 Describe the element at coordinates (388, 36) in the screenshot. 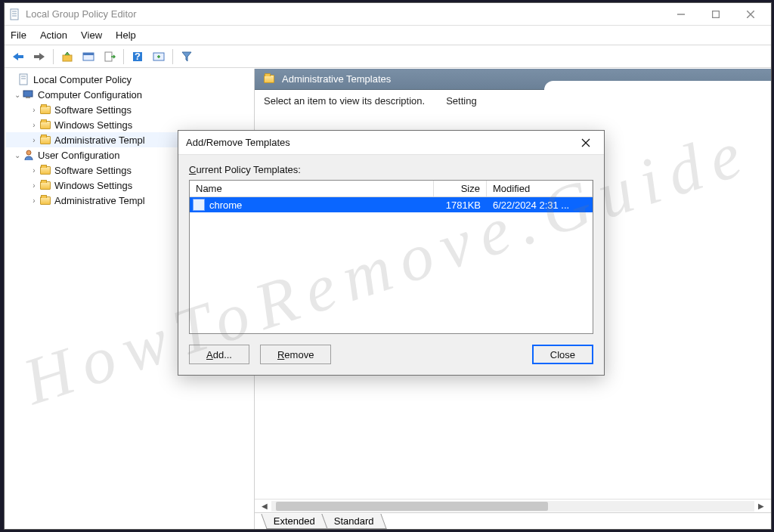

I see `menubar: File Action View Help` at that location.